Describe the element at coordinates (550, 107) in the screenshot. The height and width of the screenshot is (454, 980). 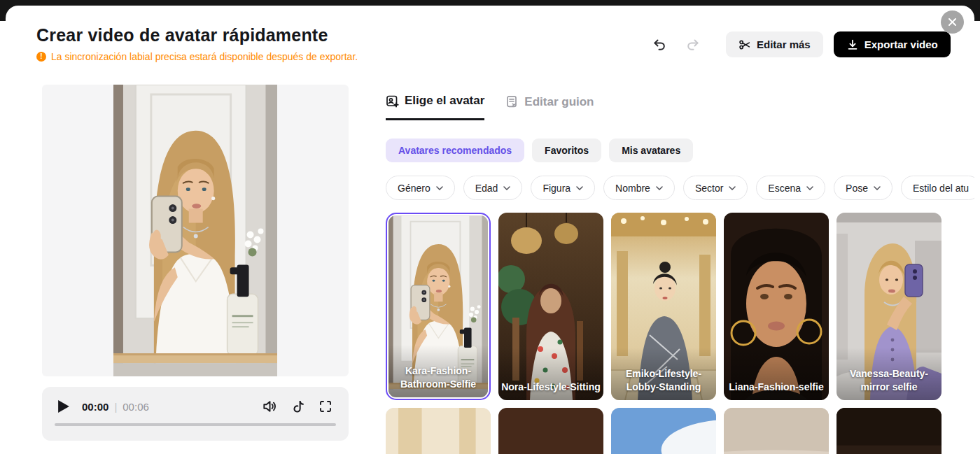
I see `tab-edit-script: Editar guion` at that location.